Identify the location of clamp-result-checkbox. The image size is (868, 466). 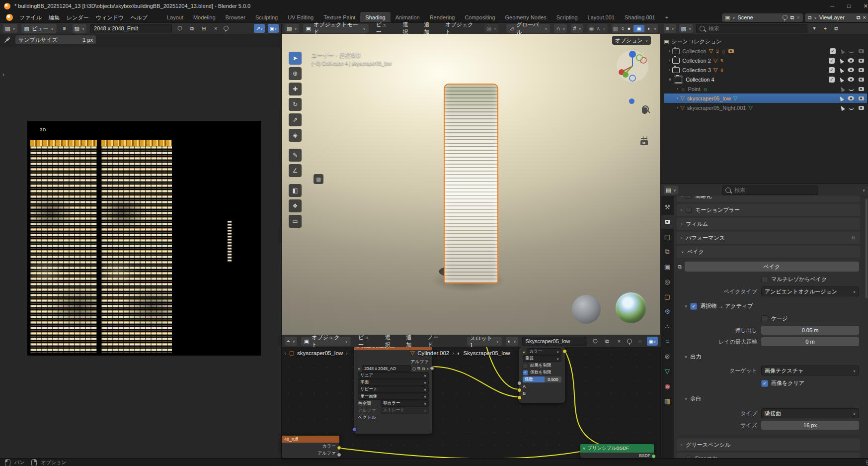
(526, 366).